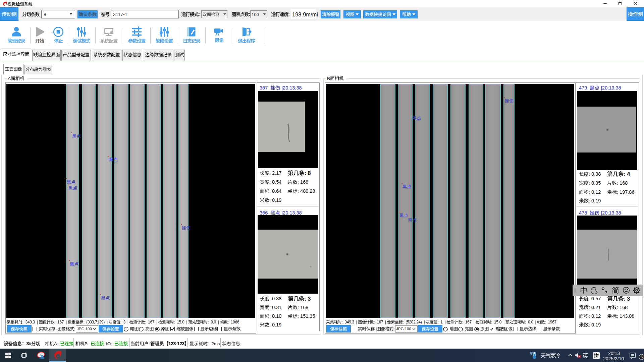 The image size is (644, 362). I want to click on svg-text: 366, so click(264, 213).